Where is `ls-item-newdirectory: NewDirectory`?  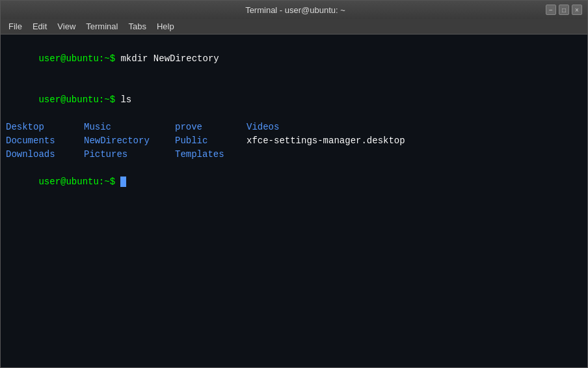 ls-item-newdirectory: NewDirectory is located at coordinates (129, 141).